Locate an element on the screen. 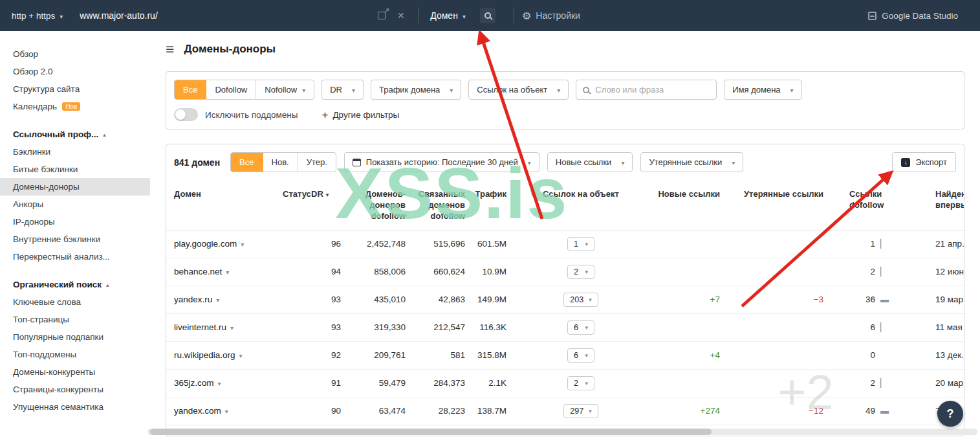 The image size is (980, 437). sidebar-item: Внутренние бэклинки is located at coordinates (75, 240).